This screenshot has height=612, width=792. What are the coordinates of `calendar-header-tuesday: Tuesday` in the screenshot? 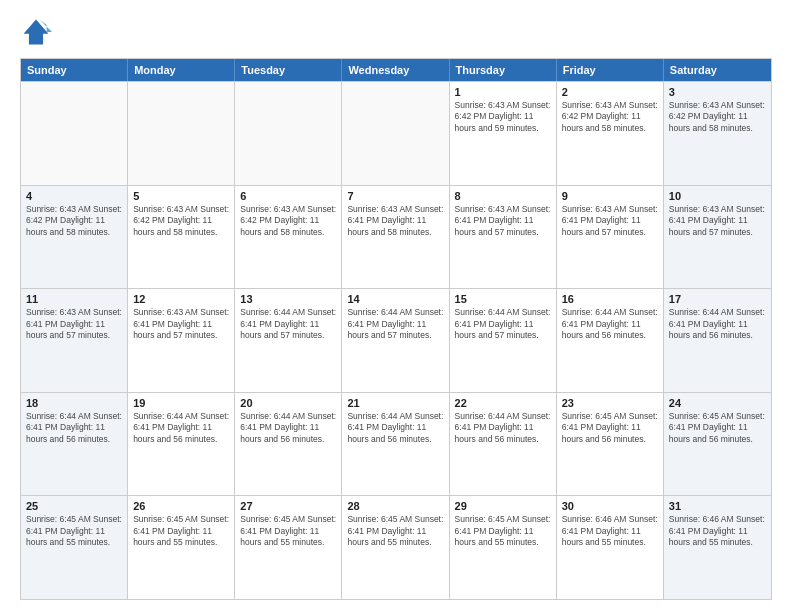 It's located at (288, 70).